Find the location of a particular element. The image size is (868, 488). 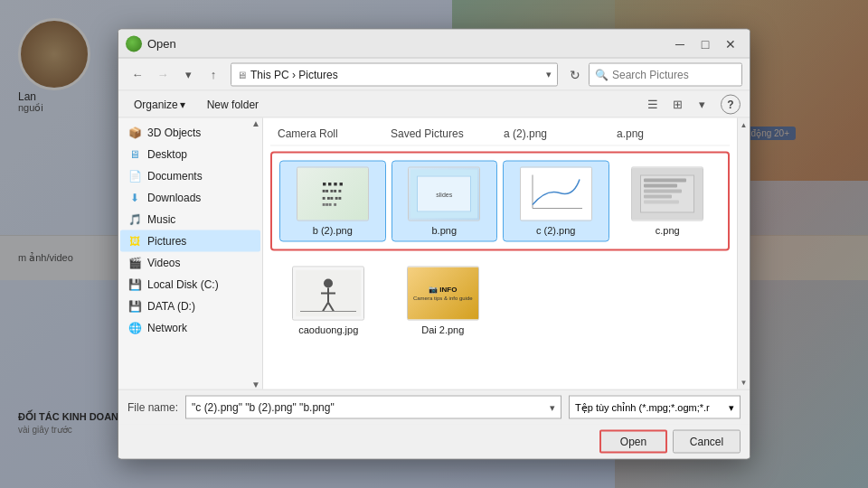

sidebar: ▲ 📦 3D Objects 🖥 Desktop 📄 Documents ⬇ D… is located at coordinates (191, 254).